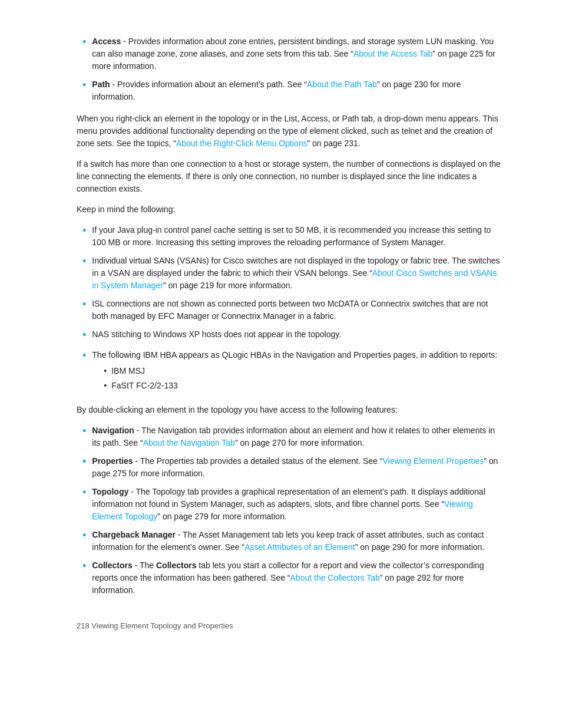 The image size is (562, 728). What do you see at coordinates (335, 578) in the screenshot?
I see `collectors-link: About the Collectors Tab` at bounding box center [335, 578].